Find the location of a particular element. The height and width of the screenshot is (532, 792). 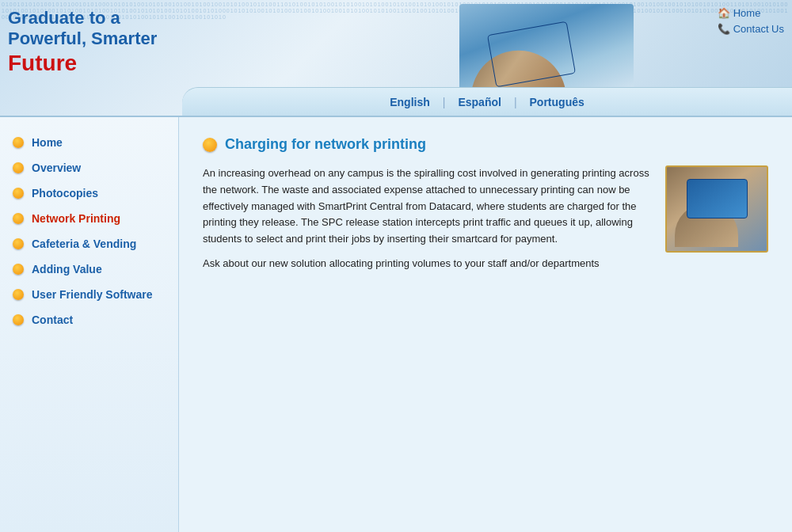

header-future: Future is located at coordinates (82, 63).